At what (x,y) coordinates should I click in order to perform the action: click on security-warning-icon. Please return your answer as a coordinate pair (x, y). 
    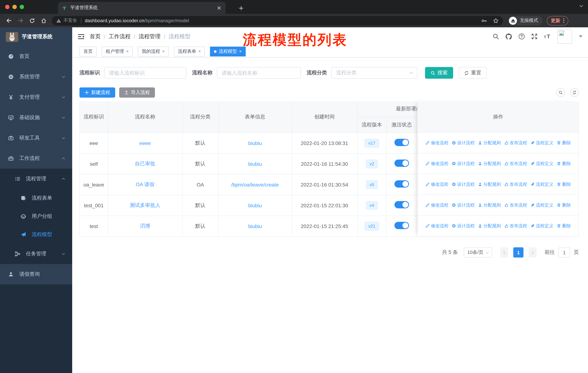
    Looking at the image, I should click on (59, 20).